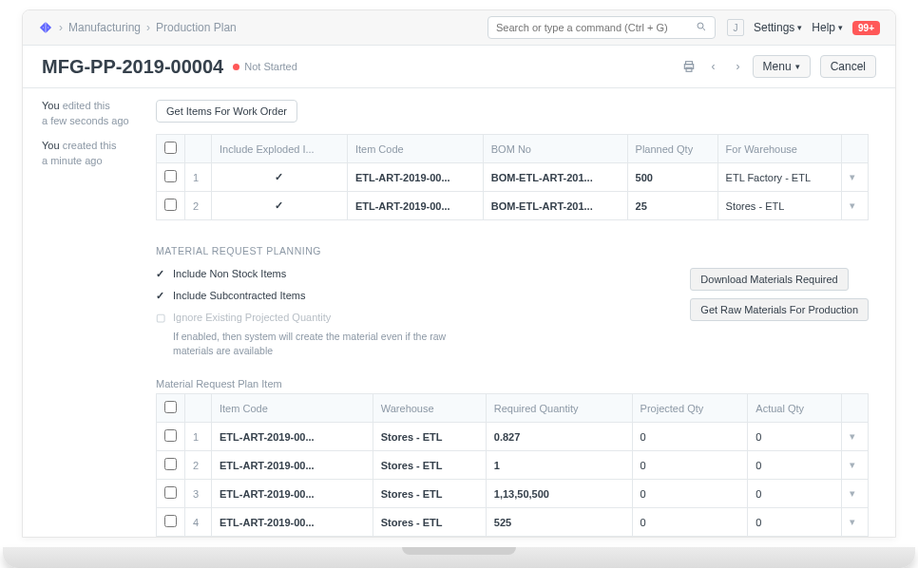 This screenshot has width=918, height=588. Describe the element at coordinates (99, 113) in the screenshot. I see `timeline-entry: You edited this a few seconds ago` at that location.